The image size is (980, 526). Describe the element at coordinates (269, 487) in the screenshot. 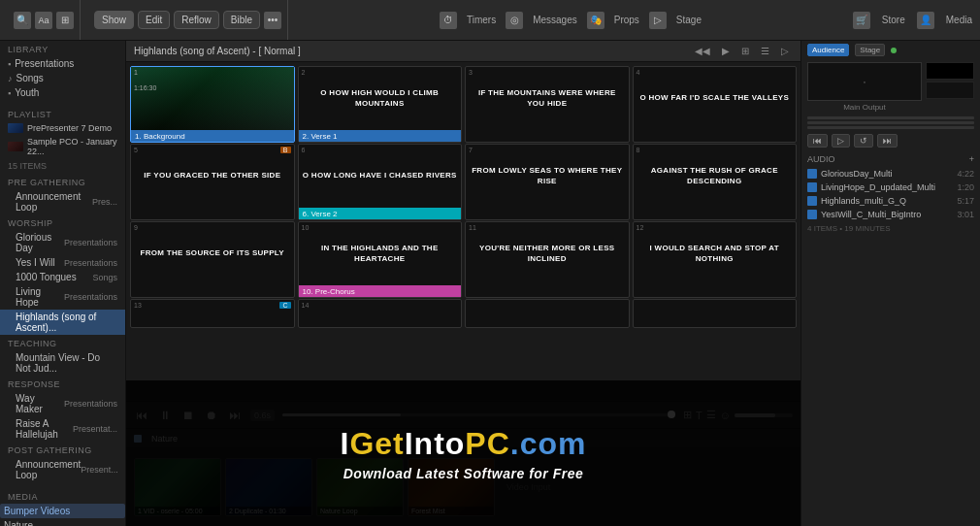

I see `media-thumb-2: 2 Duplicate - 01:30` at that location.